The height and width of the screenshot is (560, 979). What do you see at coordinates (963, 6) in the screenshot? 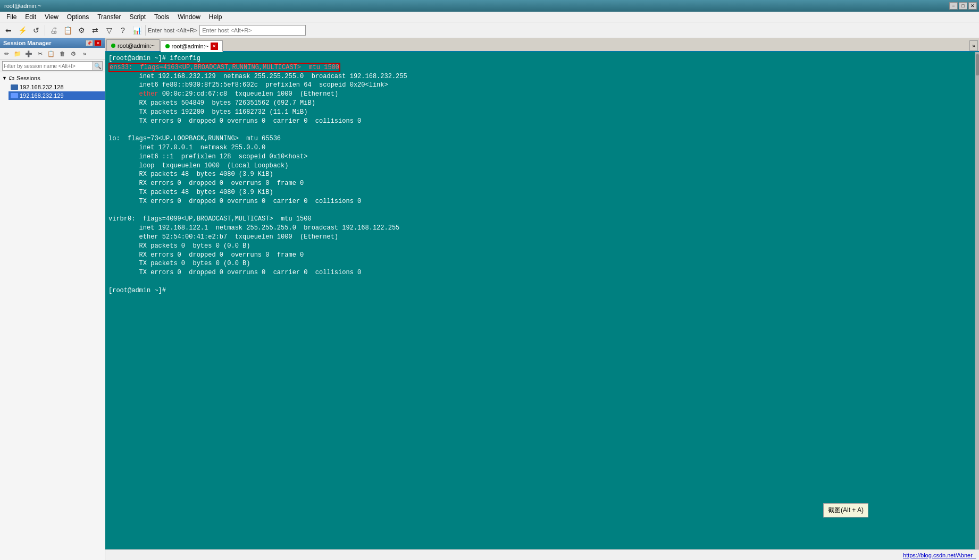
I see `title-bar-buttons: − □ ✕` at bounding box center [963, 6].